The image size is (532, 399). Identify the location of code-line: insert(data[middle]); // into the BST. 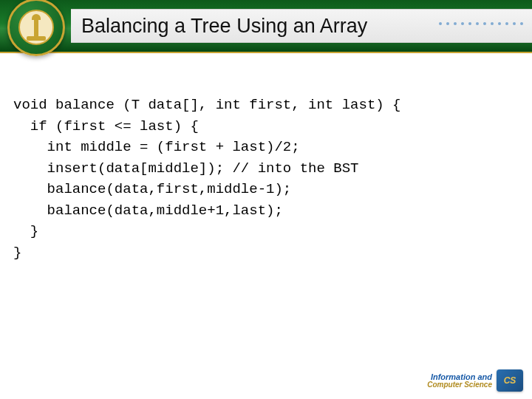
(186, 168).